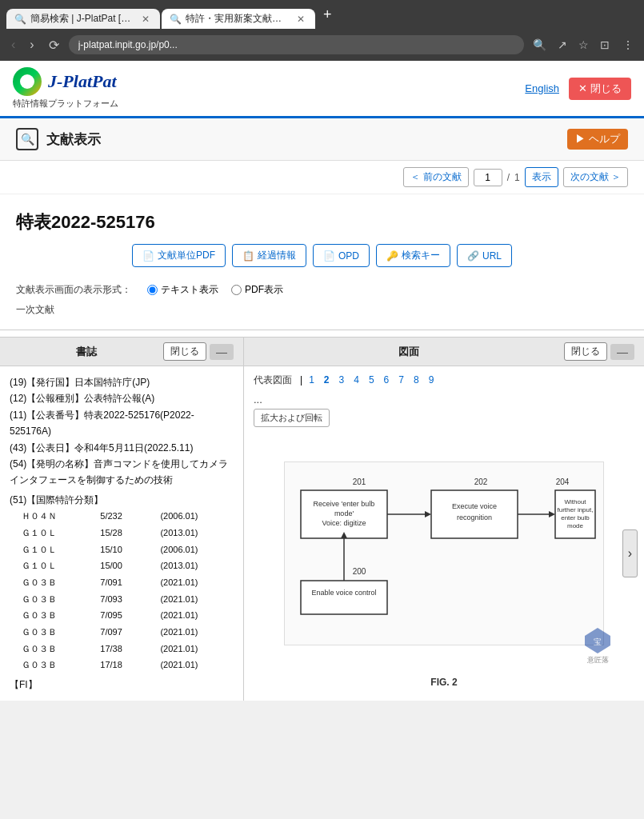  I want to click on ipc-row-2: Ｇ１０Ｌ 15/28 (2013.01), so click(122, 533).